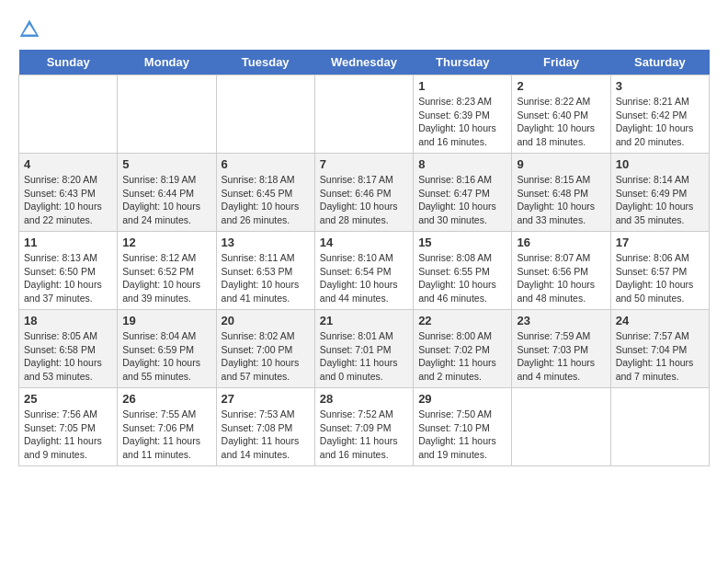 The width and height of the screenshot is (728, 563). What do you see at coordinates (462, 357) in the screenshot?
I see `cell-content: Sunrise: 8:00 AM Sunset: 7:02 PM Dayligh…` at bounding box center [462, 357].